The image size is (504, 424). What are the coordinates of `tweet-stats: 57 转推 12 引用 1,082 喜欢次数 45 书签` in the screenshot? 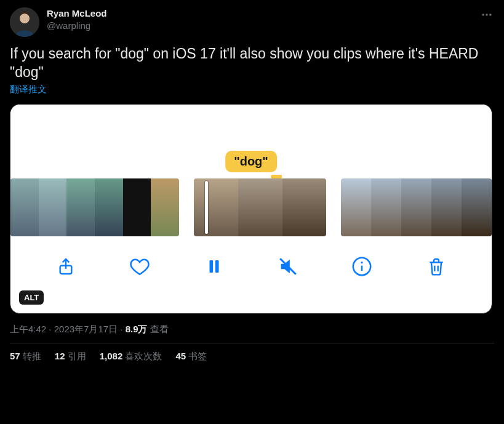 It's located at (252, 357).